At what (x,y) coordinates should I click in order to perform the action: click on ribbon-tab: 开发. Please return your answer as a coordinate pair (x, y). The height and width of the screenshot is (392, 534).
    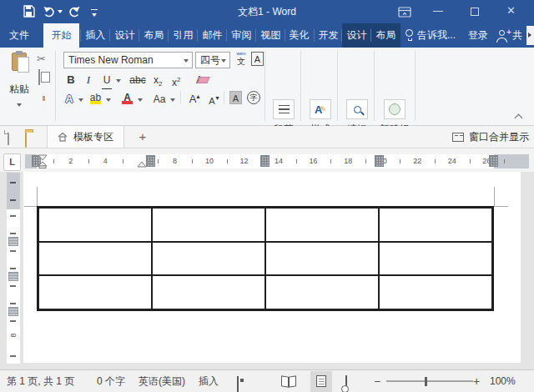
    Looking at the image, I should click on (329, 35).